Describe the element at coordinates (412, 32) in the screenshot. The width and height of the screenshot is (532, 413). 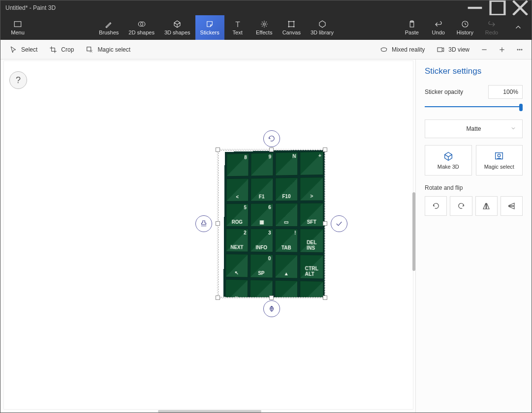
I see `paste-label: Paste` at that location.